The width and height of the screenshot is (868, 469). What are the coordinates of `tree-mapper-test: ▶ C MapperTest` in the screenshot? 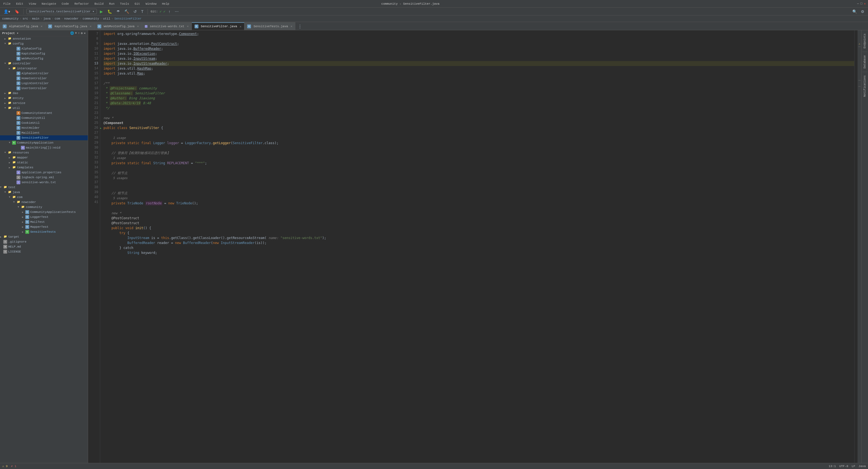 It's located at (44, 227).